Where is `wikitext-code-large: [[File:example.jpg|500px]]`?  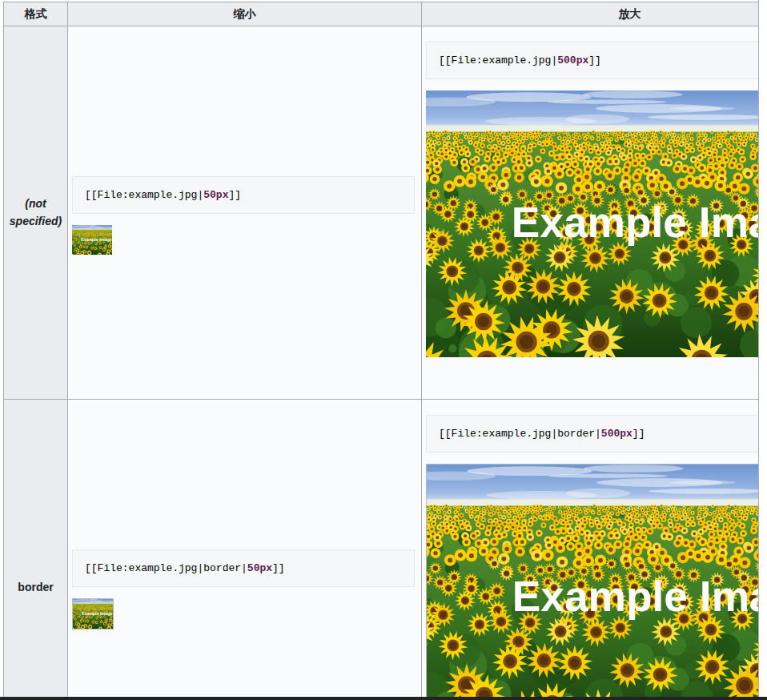 wikitext-code-large: [[File:example.jpg|500px]] is located at coordinates (592, 61).